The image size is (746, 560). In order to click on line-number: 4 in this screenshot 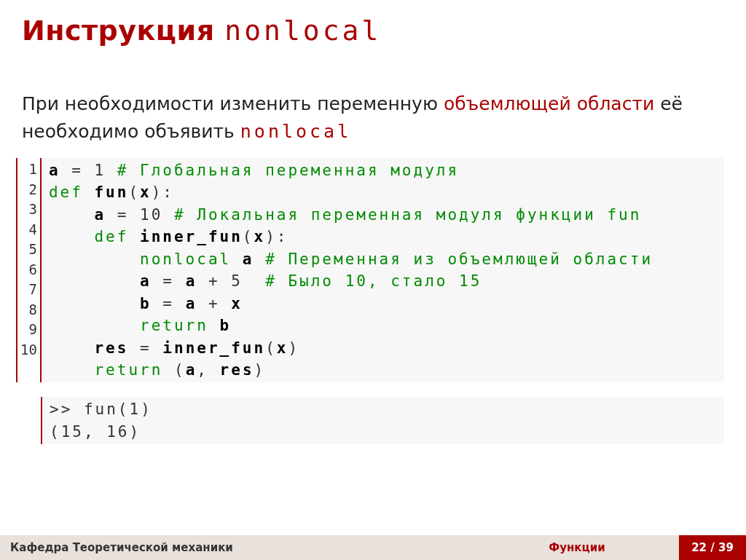, I will do `click(29, 230)`.